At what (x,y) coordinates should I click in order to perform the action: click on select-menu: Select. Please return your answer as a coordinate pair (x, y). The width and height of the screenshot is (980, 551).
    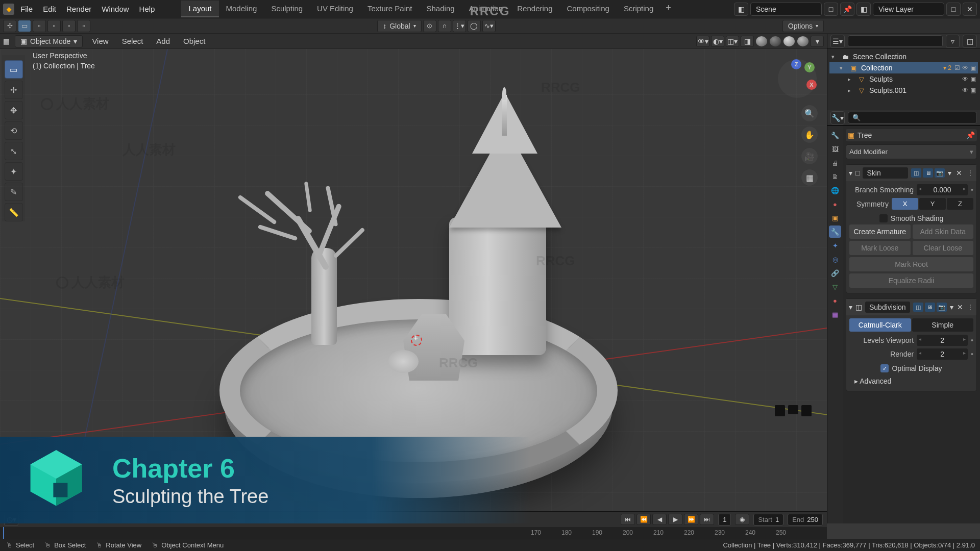
    Looking at the image, I should click on (133, 41).